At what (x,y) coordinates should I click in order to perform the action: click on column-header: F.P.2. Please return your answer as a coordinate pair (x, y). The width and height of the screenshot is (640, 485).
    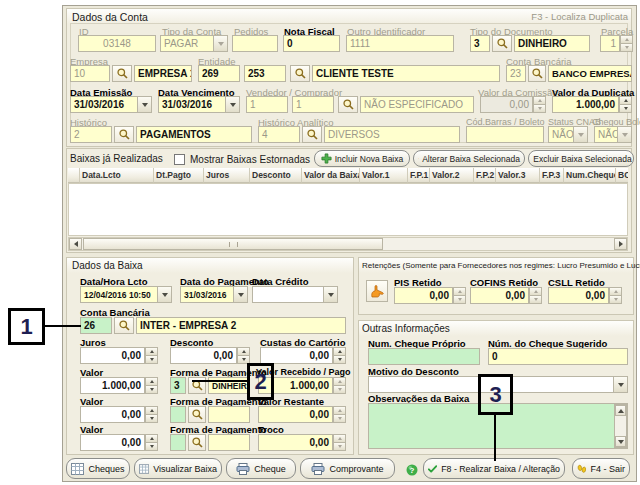
    Looking at the image, I should click on (485, 176).